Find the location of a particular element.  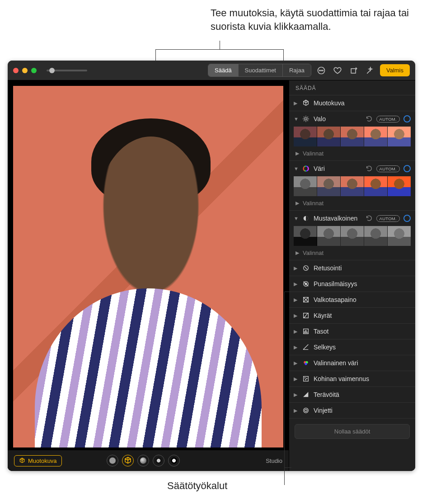

lighting-option-contour is located at coordinates (143, 461).